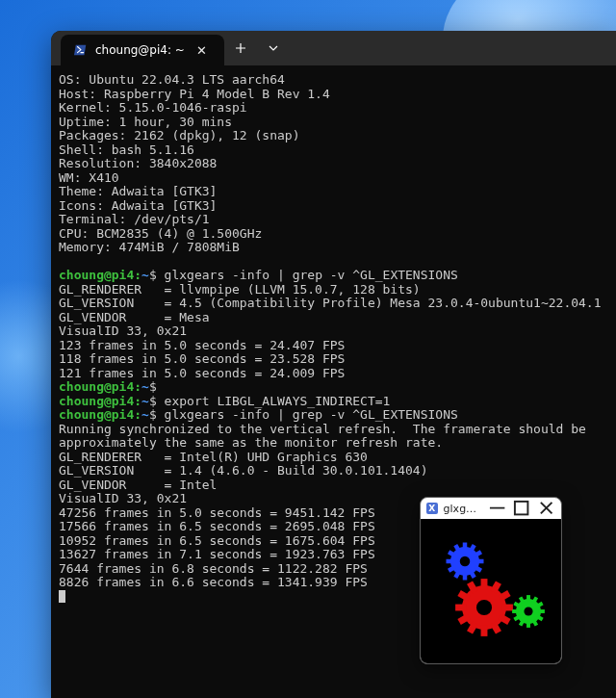 The height and width of the screenshot is (698, 616). I want to click on output-line: 123 frames in 5.0 seconds = 24.407 FPS, so click(202, 345).